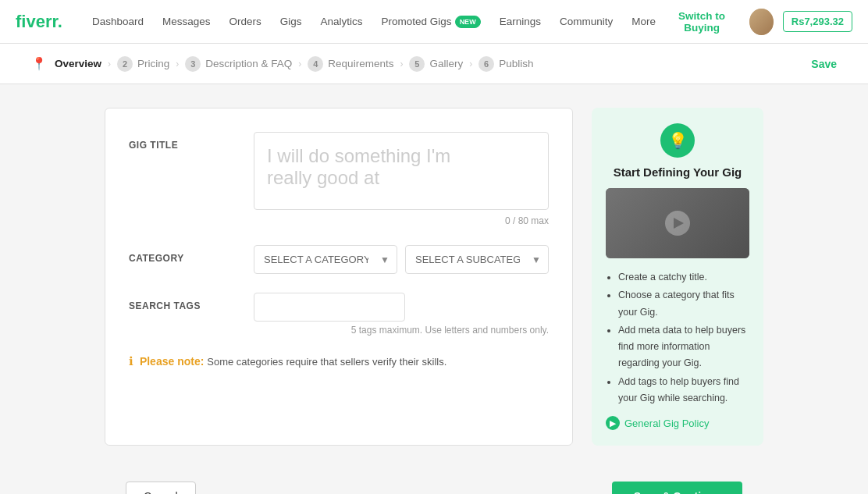 This screenshot has width=868, height=494. What do you see at coordinates (39, 22) in the screenshot?
I see `logo: fiverr.` at bounding box center [39, 22].